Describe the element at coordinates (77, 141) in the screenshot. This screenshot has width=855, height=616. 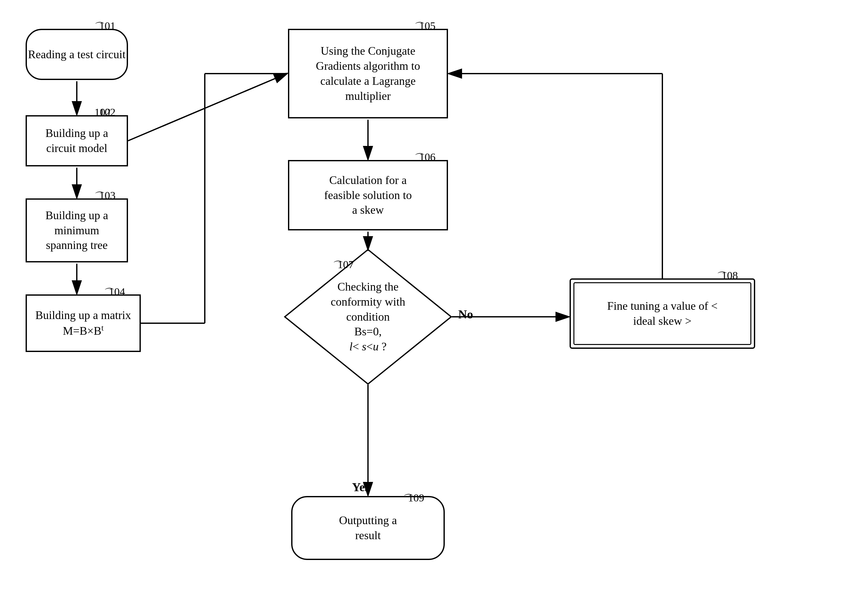
I see `node-102-circuit-model: Building up acircuit model` at that location.